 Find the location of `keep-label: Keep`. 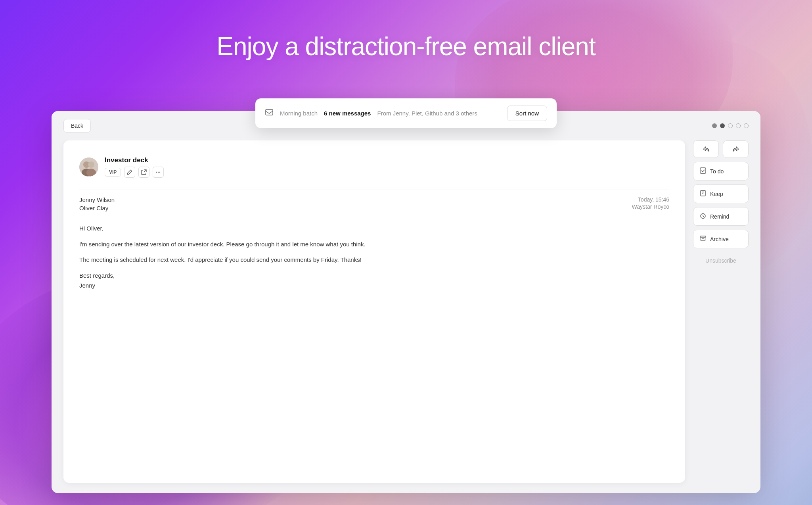

keep-label: Keep is located at coordinates (717, 194).